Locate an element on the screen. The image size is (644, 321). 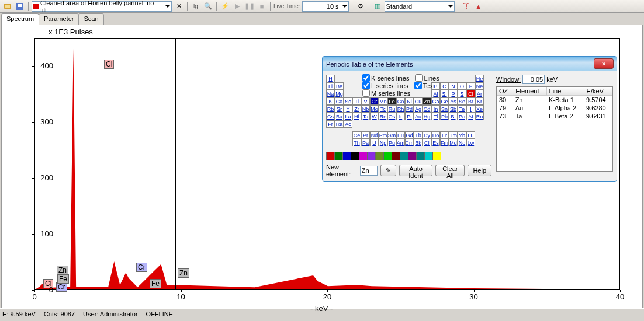
element-lw: Lw is located at coordinates (471, 142).